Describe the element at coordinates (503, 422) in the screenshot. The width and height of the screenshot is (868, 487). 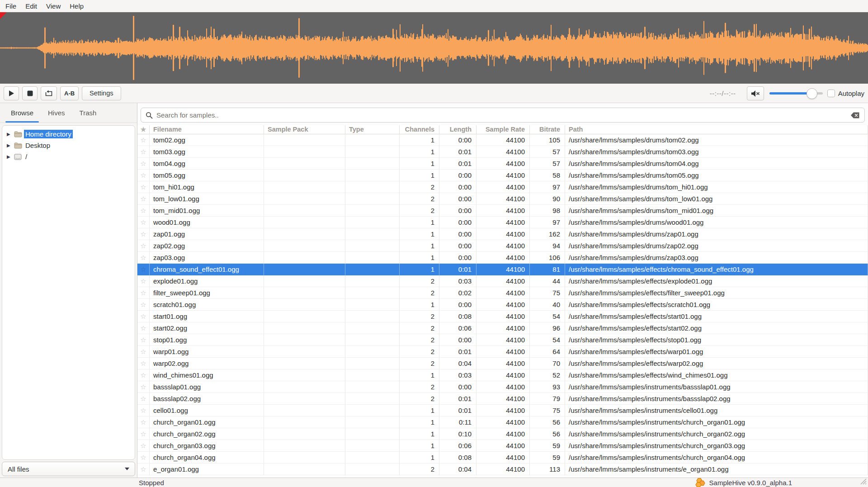
I see `table-row: ☆church_organ01.ogg10:114410056/usr/shar…` at that location.